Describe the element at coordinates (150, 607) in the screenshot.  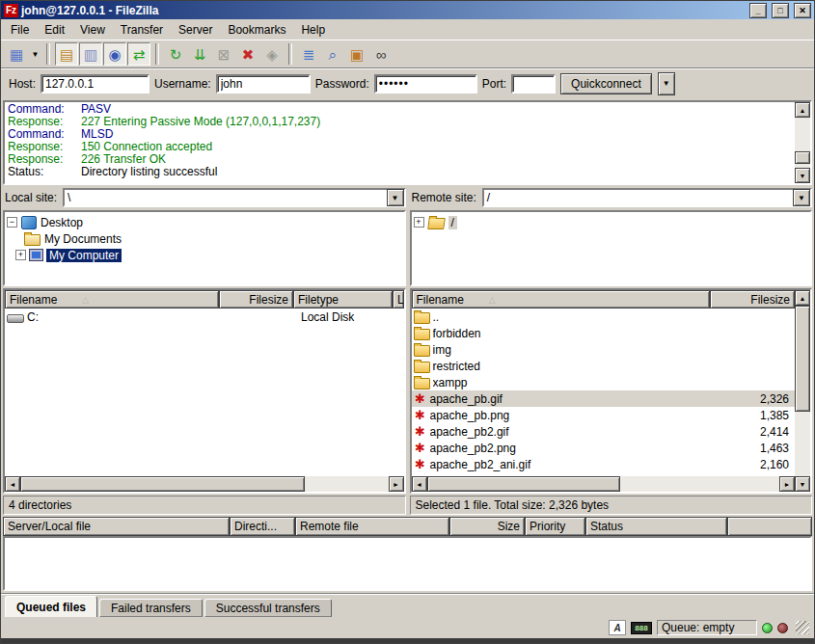
I see `tab-failed-transfers: Failed transfers` at that location.